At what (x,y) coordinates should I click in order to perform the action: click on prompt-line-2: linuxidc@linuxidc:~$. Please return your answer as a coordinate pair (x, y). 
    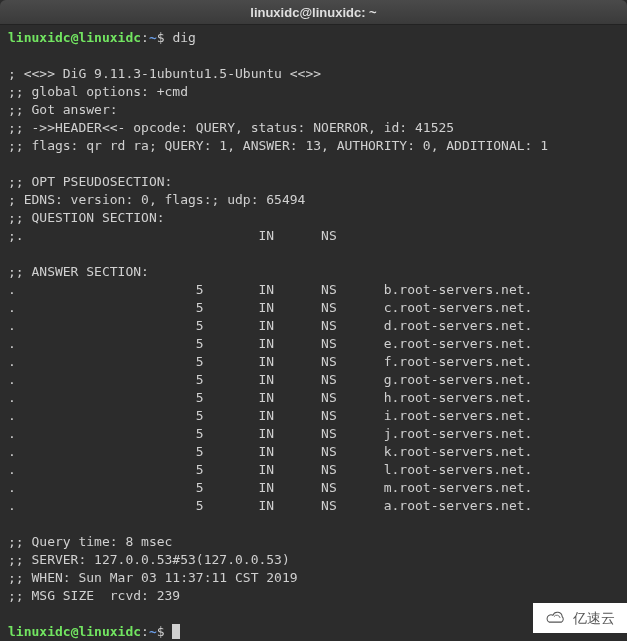
    Looking at the image, I should click on (314, 632).